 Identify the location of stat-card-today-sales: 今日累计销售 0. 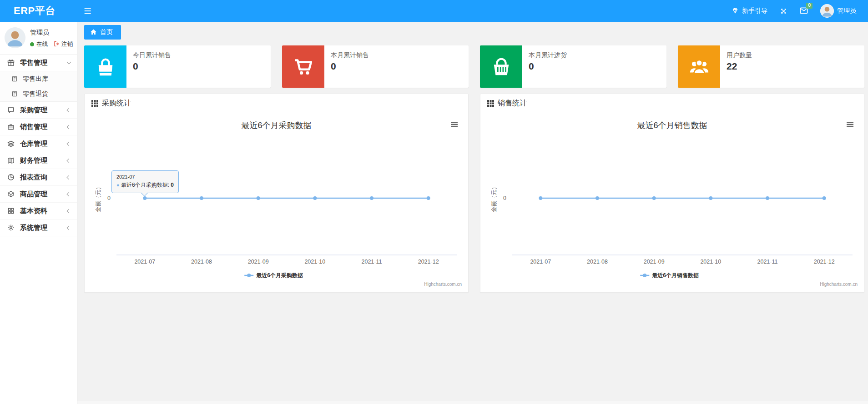
(177, 66).